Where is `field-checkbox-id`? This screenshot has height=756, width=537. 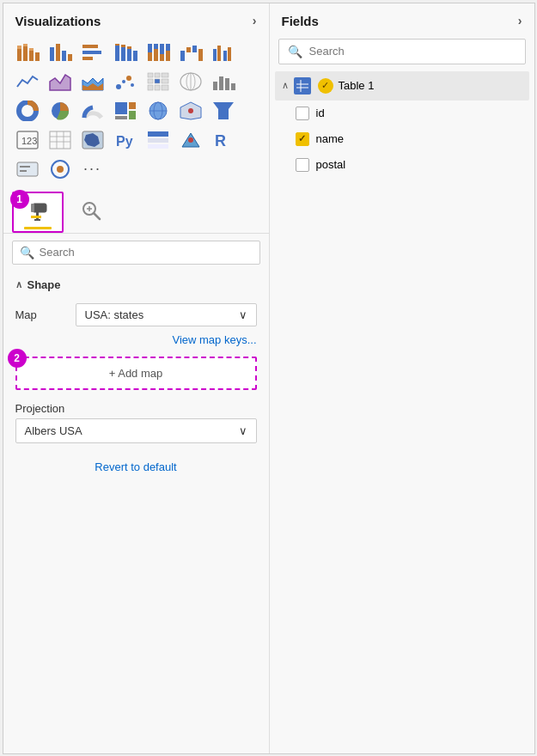
field-checkbox-id is located at coordinates (302, 113).